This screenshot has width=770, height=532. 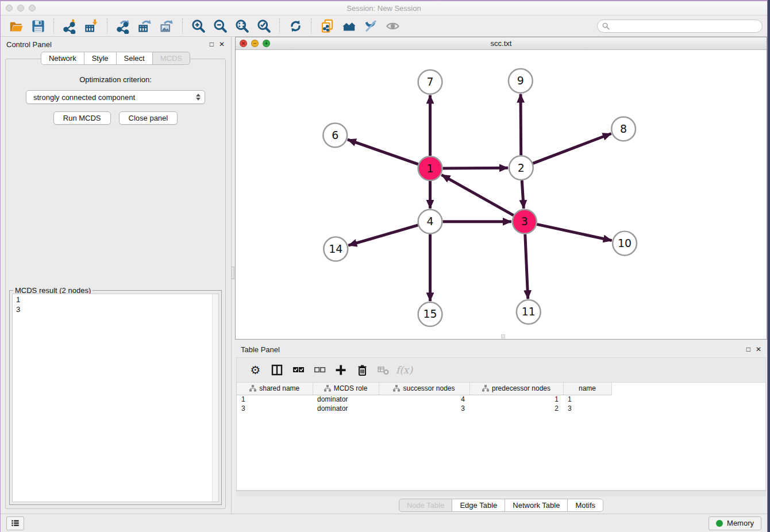 What do you see at coordinates (123, 26) in the screenshot?
I see `export-network-icon` at bounding box center [123, 26].